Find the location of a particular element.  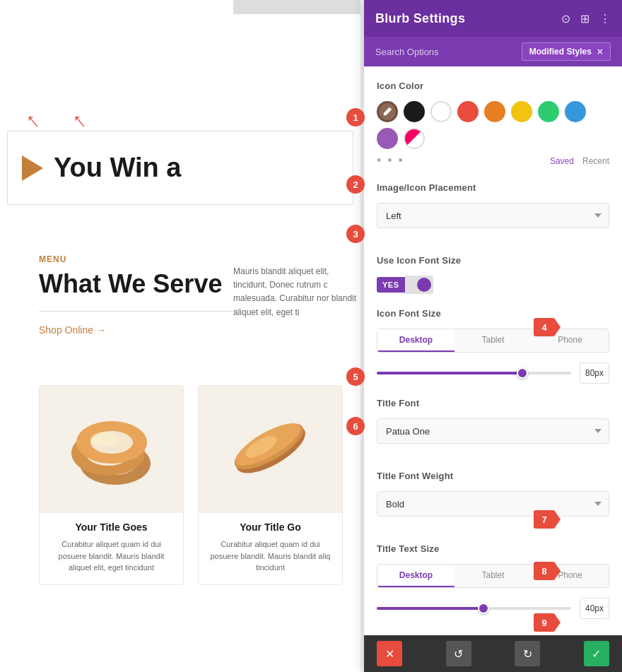

title-font-weight-label: Title Font Weight is located at coordinates (493, 476).